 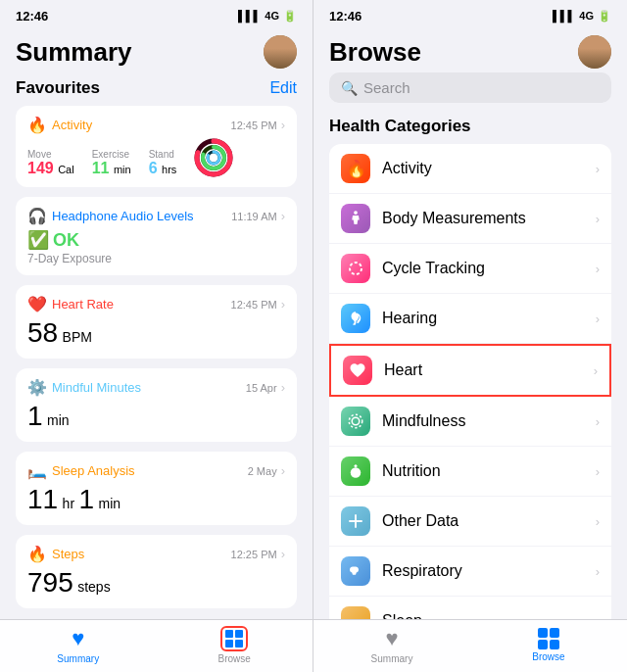 What do you see at coordinates (87, 500) in the screenshot?
I see `sleep-value2: 1` at bounding box center [87, 500].